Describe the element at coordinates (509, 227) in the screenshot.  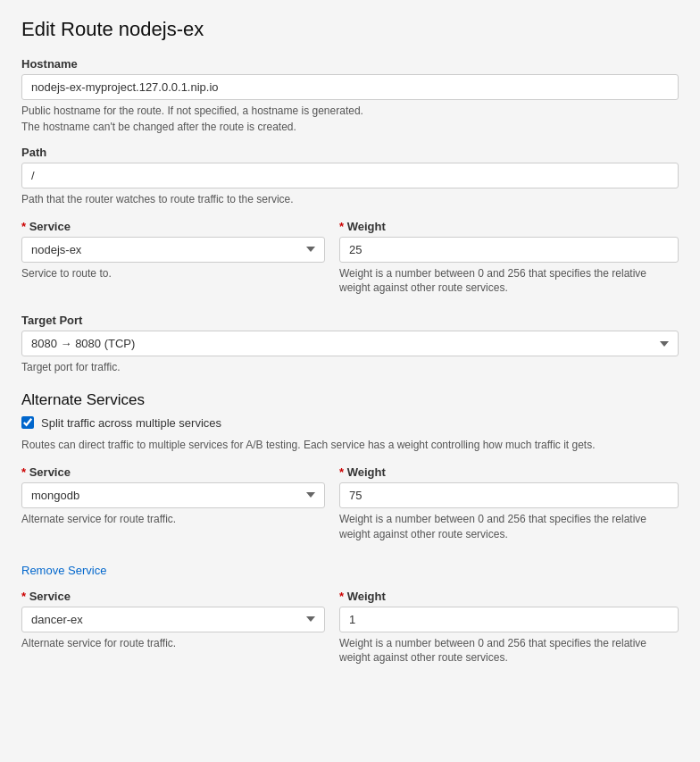
I see `primary-weight-label: Weight` at that location.